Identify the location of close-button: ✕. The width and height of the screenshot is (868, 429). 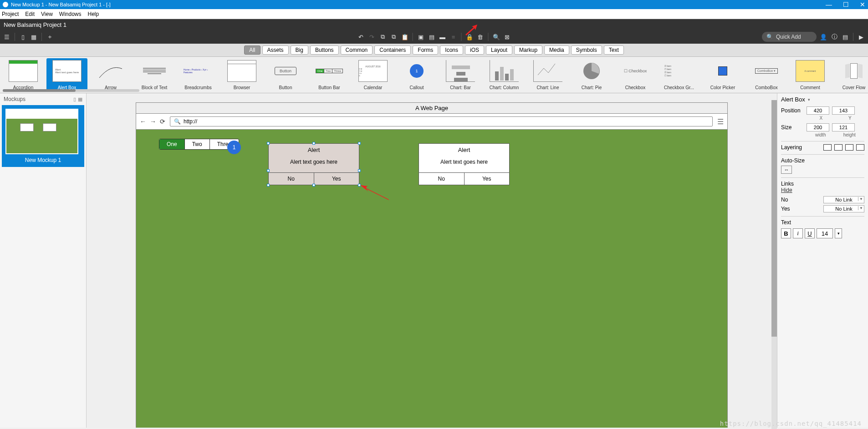
(863, 5).